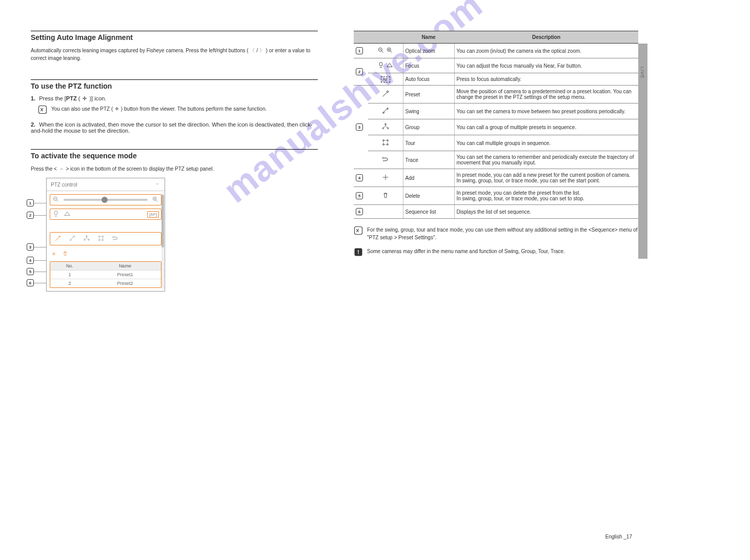 The width and height of the screenshot is (750, 560). Describe the element at coordinates (62, 169) in the screenshot. I see `chevron-up-icon` at that location.